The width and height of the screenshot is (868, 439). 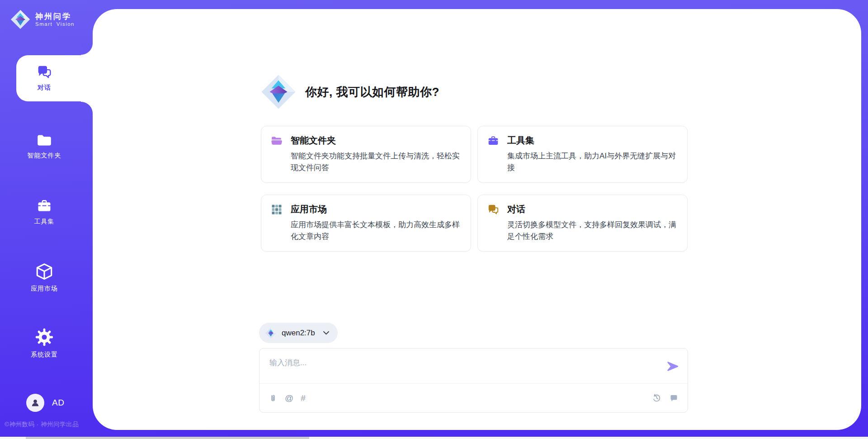 I want to click on sidebar-item-app-market: 应用市场, so click(x=44, y=278).